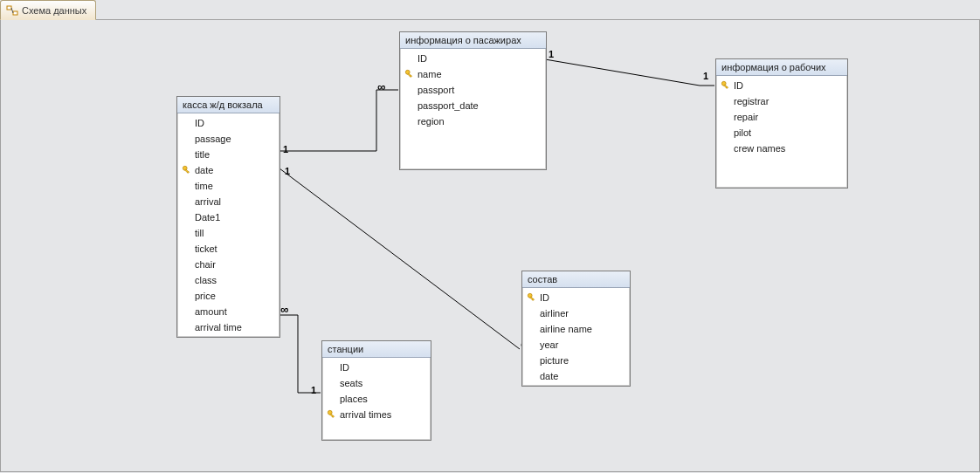 The height and width of the screenshot is (473, 980). I want to click on field-row: crew names, so click(782, 148).